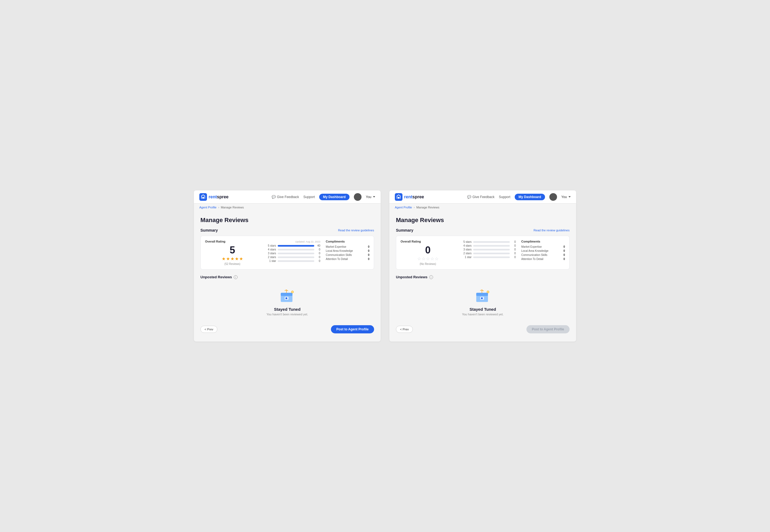 The image size is (770, 532). I want to click on star-2: ★, so click(228, 259).